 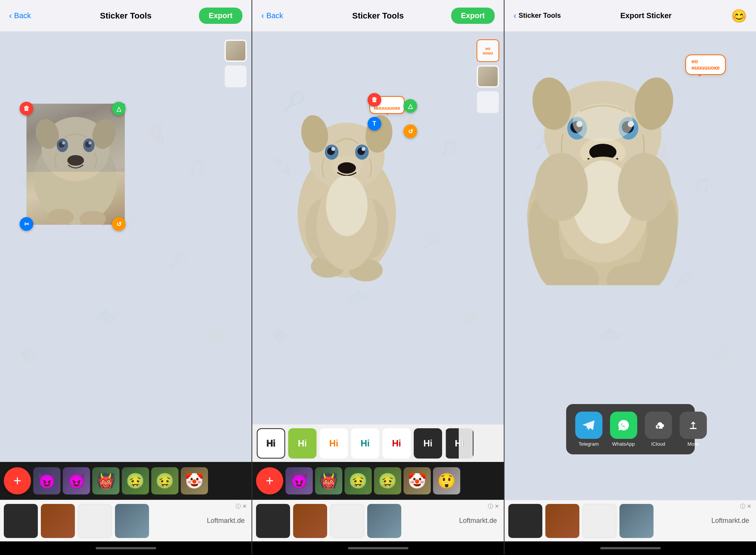 I want to click on sticker-style-outlined: Hi, so click(x=271, y=443).